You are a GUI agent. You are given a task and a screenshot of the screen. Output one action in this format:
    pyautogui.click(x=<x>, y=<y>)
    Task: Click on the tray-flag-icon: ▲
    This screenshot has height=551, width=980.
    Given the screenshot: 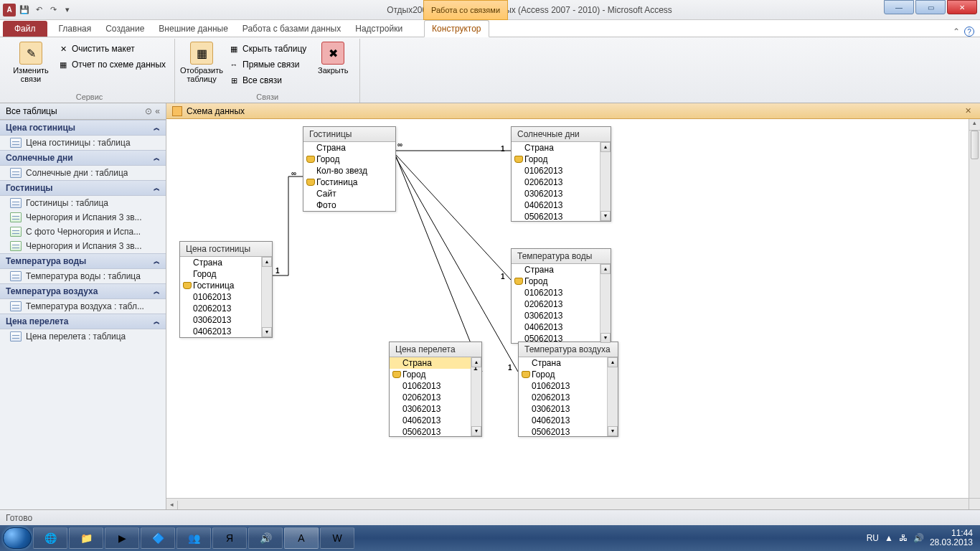 What is the action you would take?
    pyautogui.click(x=889, y=538)
    